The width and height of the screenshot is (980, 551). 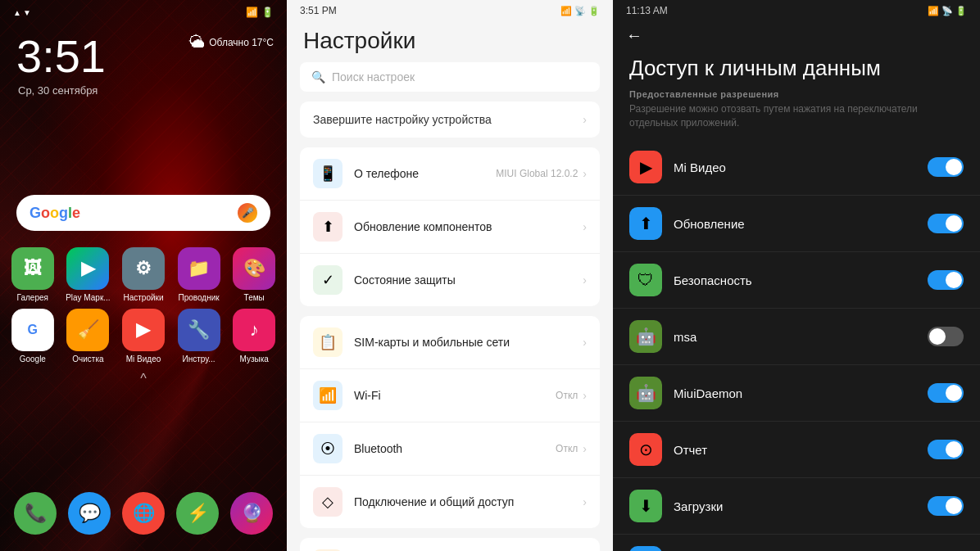 What do you see at coordinates (796, 224) in the screenshot?
I see `privacy-item-update: ⬆ Обновление` at bounding box center [796, 224].